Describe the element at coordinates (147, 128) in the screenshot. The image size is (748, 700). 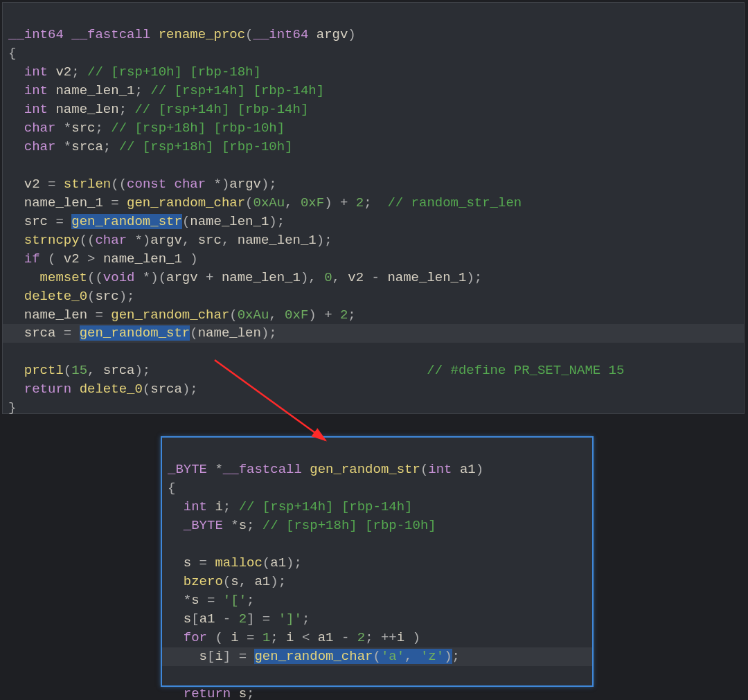
I see `code-line: char *src; // [rsp+18h] [rbp-10h]` at that location.